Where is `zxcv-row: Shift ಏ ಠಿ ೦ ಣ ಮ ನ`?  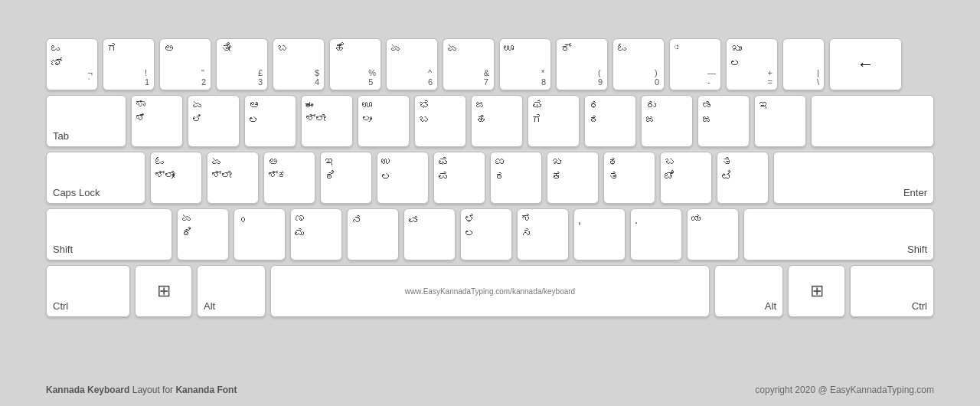 zxcv-row: Shift ಏ ಠಿ ೦ ಣ ಮ ನ is located at coordinates (490, 234).